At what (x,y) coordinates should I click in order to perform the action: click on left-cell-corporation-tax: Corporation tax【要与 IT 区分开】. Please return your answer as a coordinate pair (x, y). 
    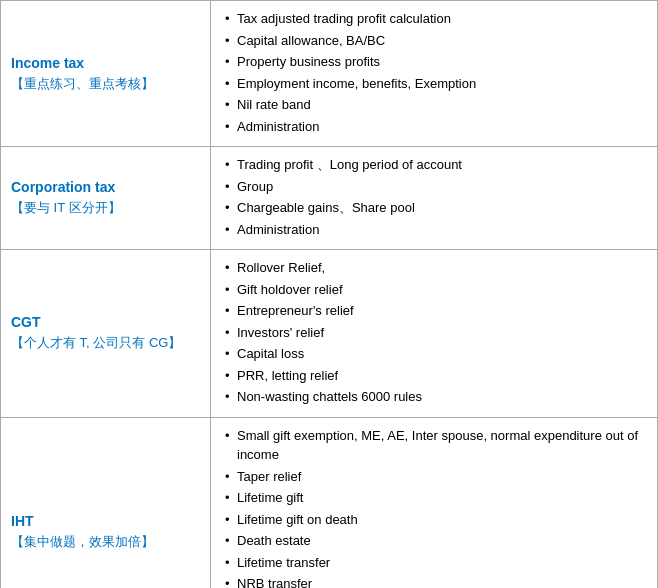
    Looking at the image, I should click on (106, 198).